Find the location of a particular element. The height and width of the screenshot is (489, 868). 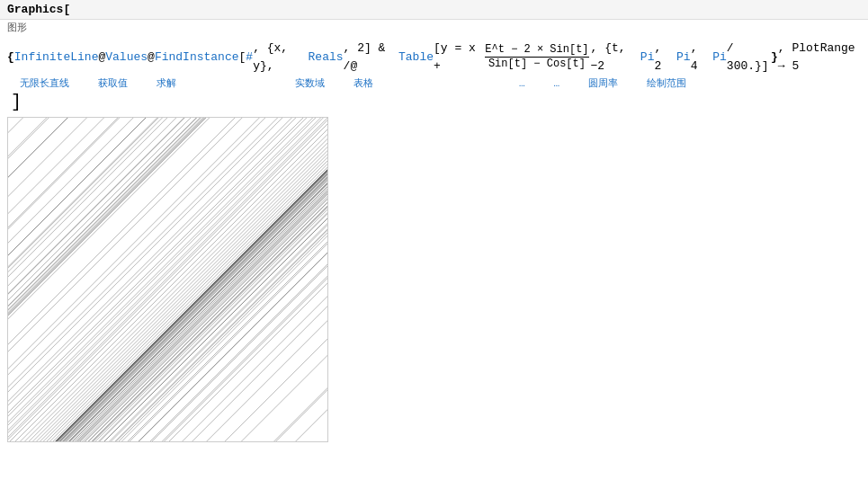

slash-300: / 300.}] is located at coordinates (748, 58).